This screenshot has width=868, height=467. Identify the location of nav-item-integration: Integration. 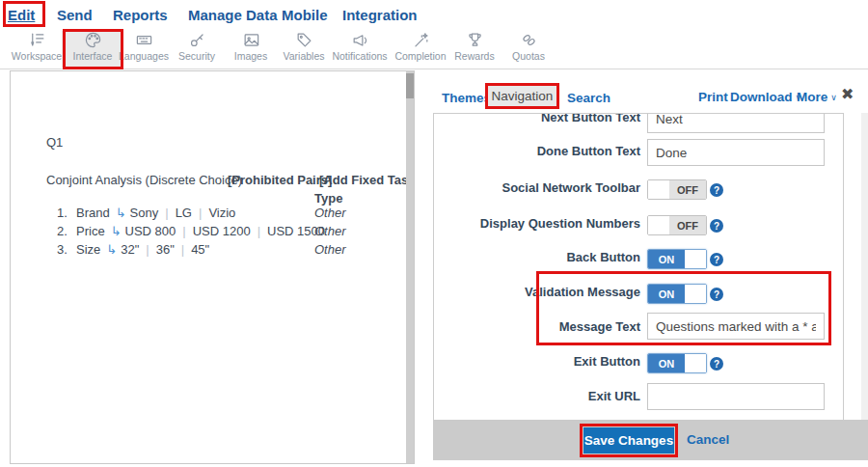
(380, 15).